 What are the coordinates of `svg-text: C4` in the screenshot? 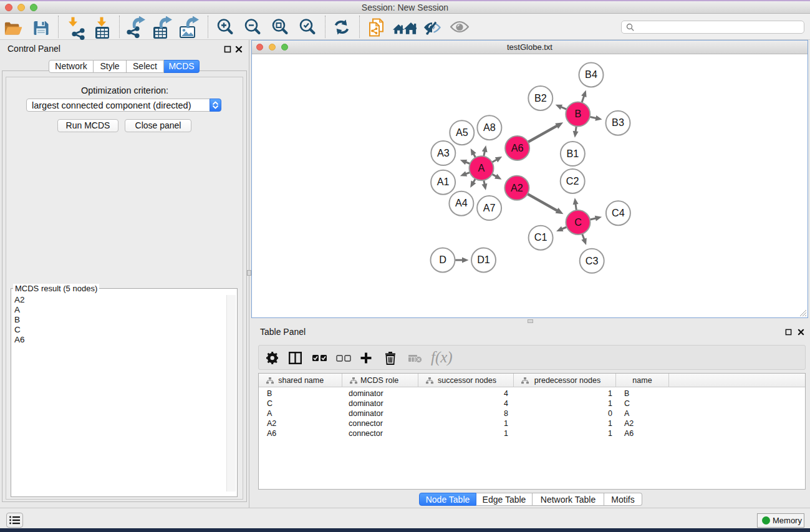 It's located at (619, 213).